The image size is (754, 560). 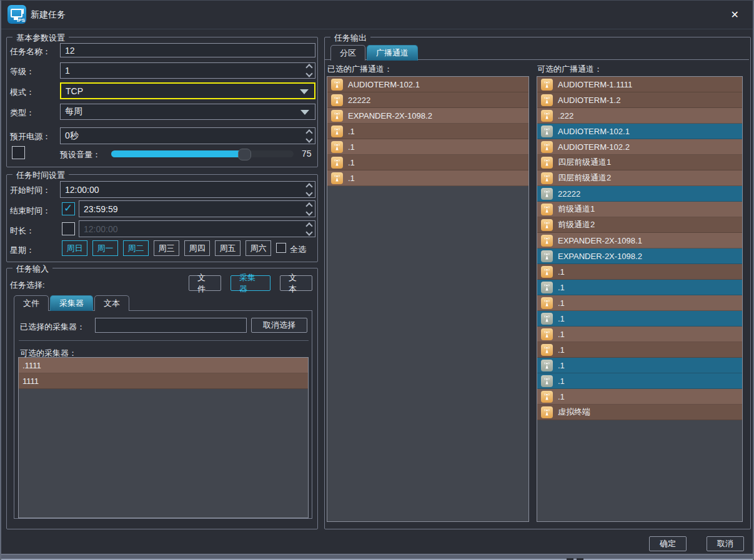 What do you see at coordinates (166, 248) in the screenshot?
I see `week-day-button: 周三` at bounding box center [166, 248].